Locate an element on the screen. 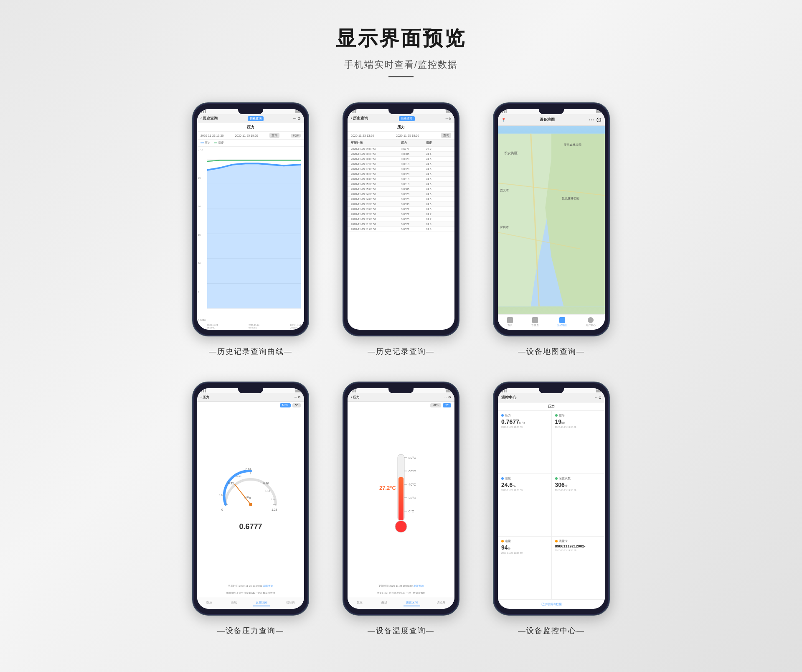 This screenshot has width=802, height=672. history-view-btn: 历史查询 is located at coordinates (256, 119).